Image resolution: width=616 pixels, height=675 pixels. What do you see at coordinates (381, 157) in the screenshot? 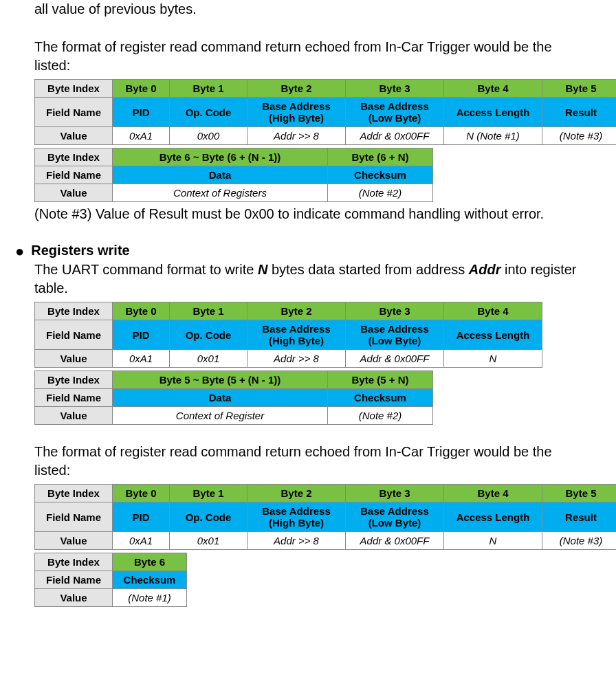
I see `table-header: Byte (6 + N)` at bounding box center [381, 157].